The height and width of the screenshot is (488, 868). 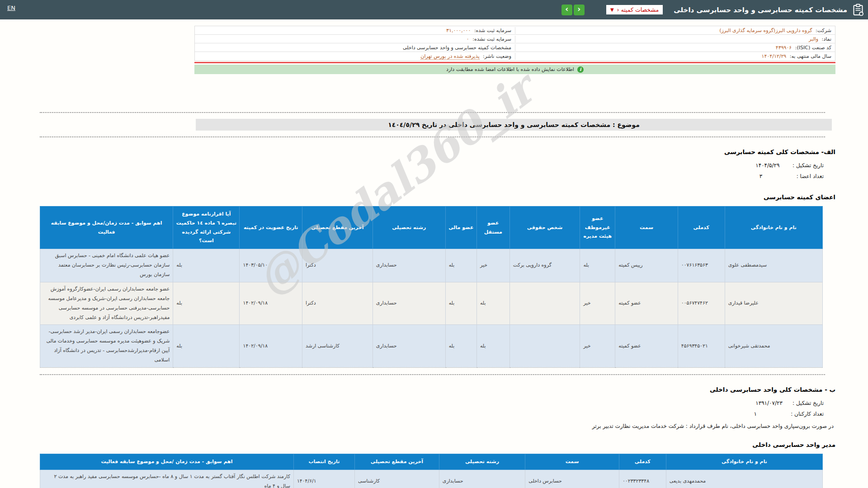 What do you see at coordinates (646, 346) in the screenshot?
I see `cell-position: عضو کمیته` at bounding box center [646, 346].